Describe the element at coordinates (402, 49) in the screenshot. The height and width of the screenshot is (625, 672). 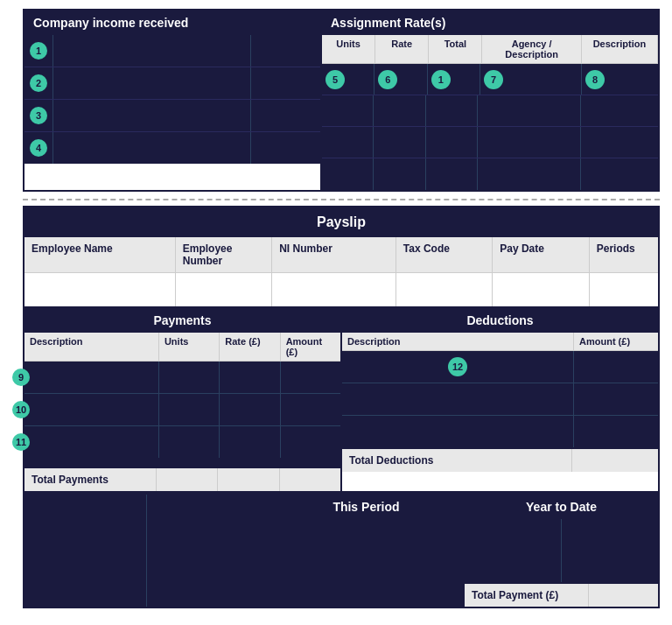
I see `ar-col-rate: Rate` at that location.